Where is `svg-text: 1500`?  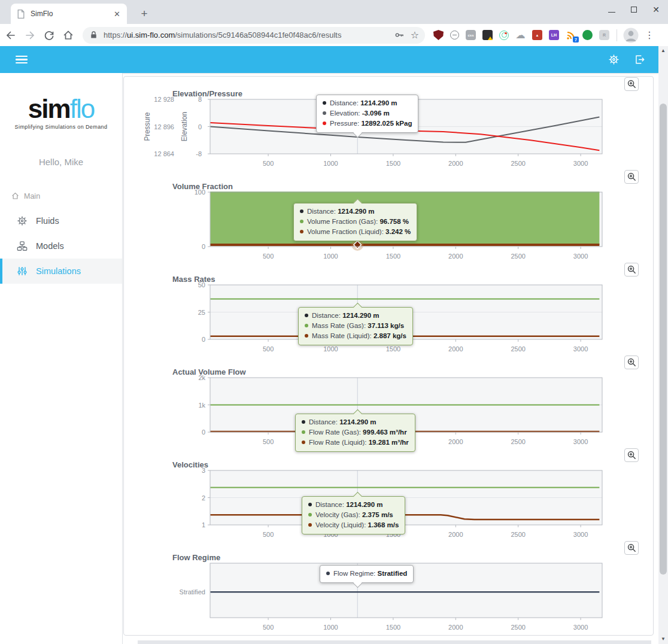
svg-text: 1500 is located at coordinates (393, 256).